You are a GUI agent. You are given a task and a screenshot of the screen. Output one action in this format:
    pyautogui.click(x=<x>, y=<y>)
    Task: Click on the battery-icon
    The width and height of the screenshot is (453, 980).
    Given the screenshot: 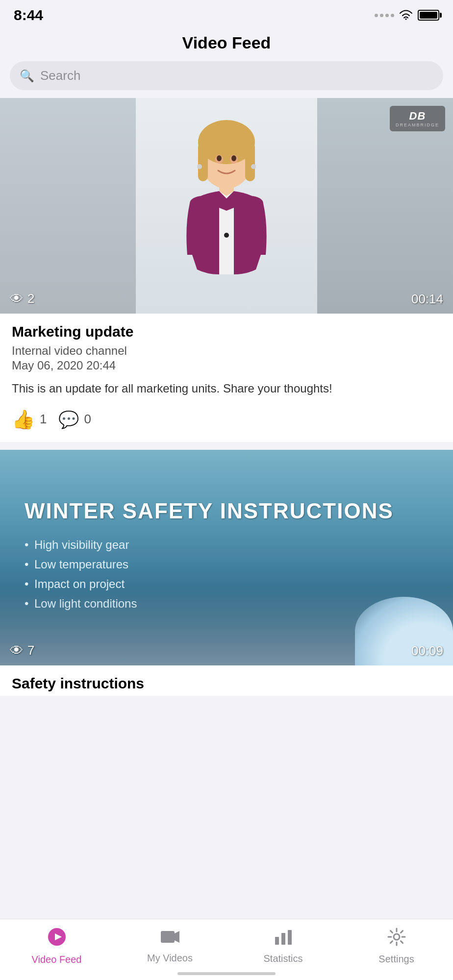 What is the action you would take?
    pyautogui.click(x=428, y=15)
    